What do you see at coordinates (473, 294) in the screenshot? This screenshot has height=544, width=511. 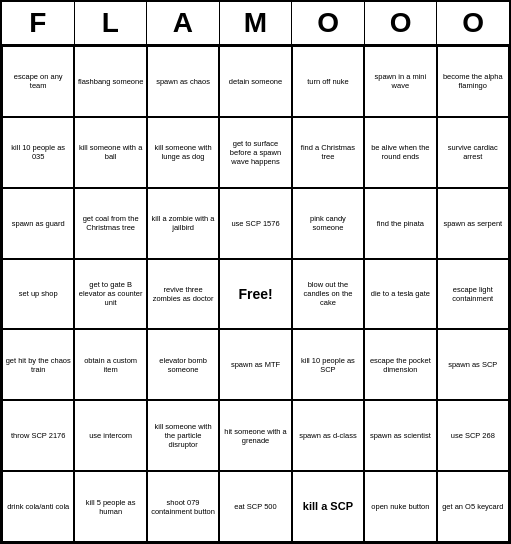 I see `cell-27: escape light containment` at bounding box center [473, 294].